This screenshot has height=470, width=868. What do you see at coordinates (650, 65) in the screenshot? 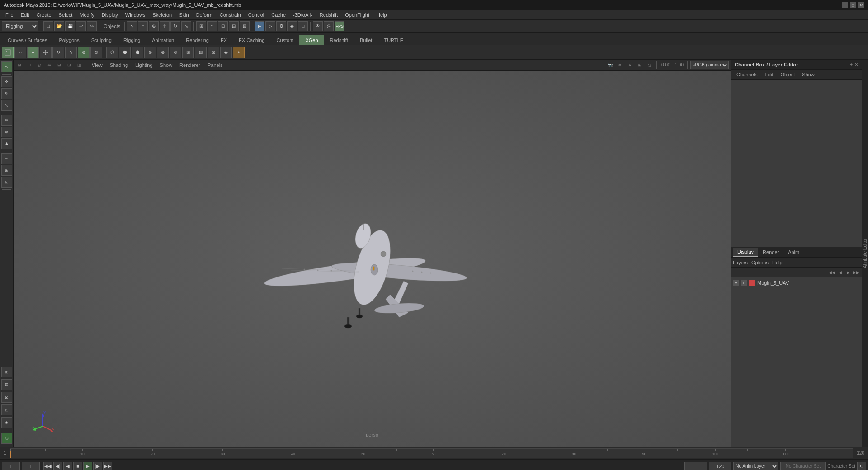
I see `vp-isolate-btn: ◎` at bounding box center [650, 65].